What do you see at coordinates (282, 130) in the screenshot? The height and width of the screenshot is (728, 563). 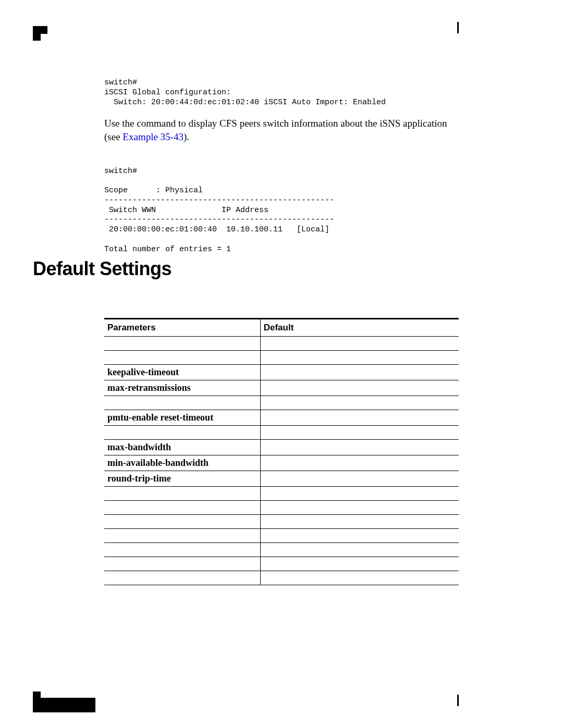 I see `body-paragraph: Use the command to display CFS peers swi…` at bounding box center [282, 130].